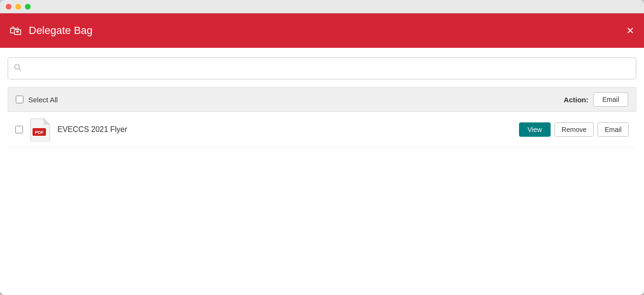 Image resolution: width=644 pixels, height=295 pixels. What do you see at coordinates (39, 132) in the screenshot?
I see `svg-text: PDF` at bounding box center [39, 132].